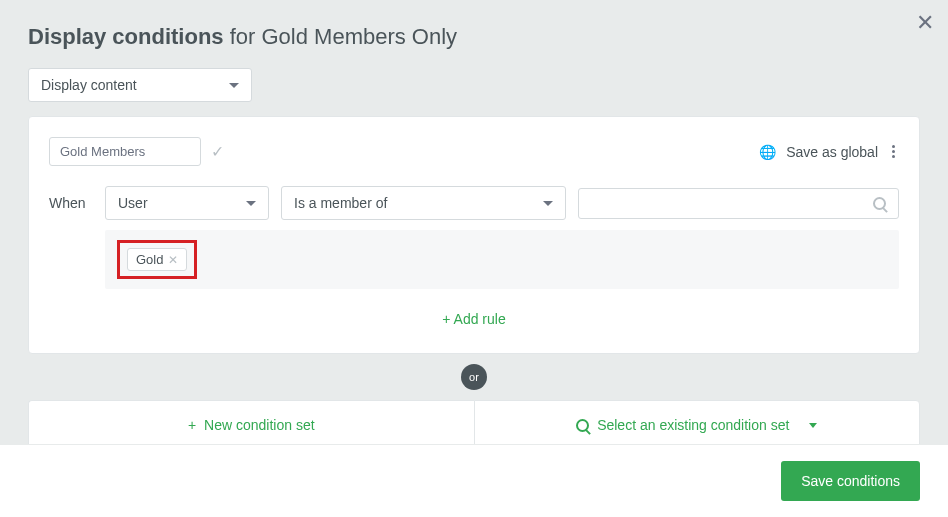 The height and width of the screenshot is (517, 948). What do you see at coordinates (157, 260) in the screenshot?
I see `highlight-box: Gold ✕` at bounding box center [157, 260].